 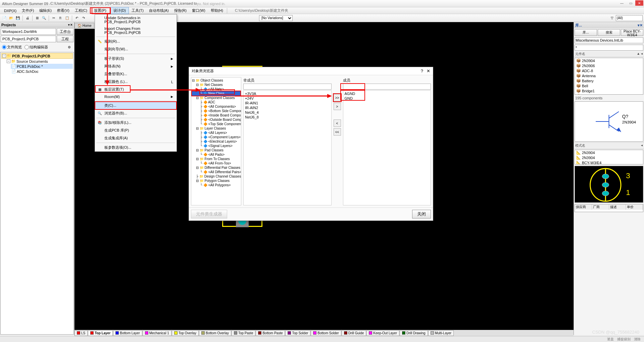 I want to click on mechanical-tab: Mechanical 1, so click(x=157, y=333).